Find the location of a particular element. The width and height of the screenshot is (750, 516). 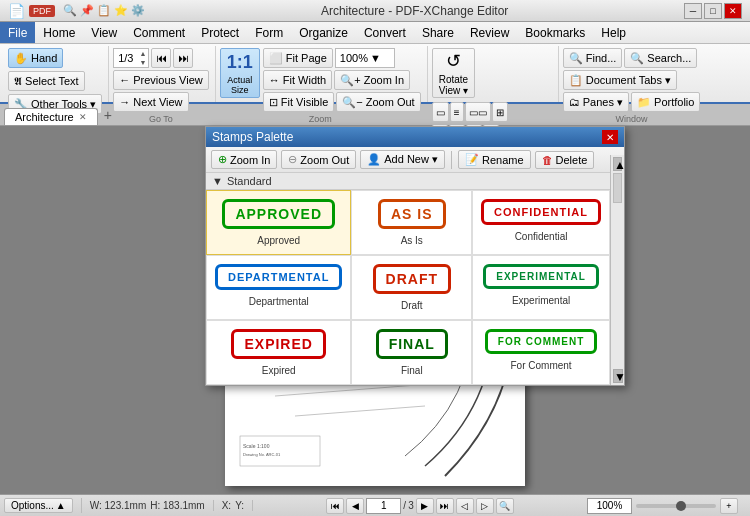

stamp-approved-cell: APPROVED Approved is located at coordinates (278, 222).